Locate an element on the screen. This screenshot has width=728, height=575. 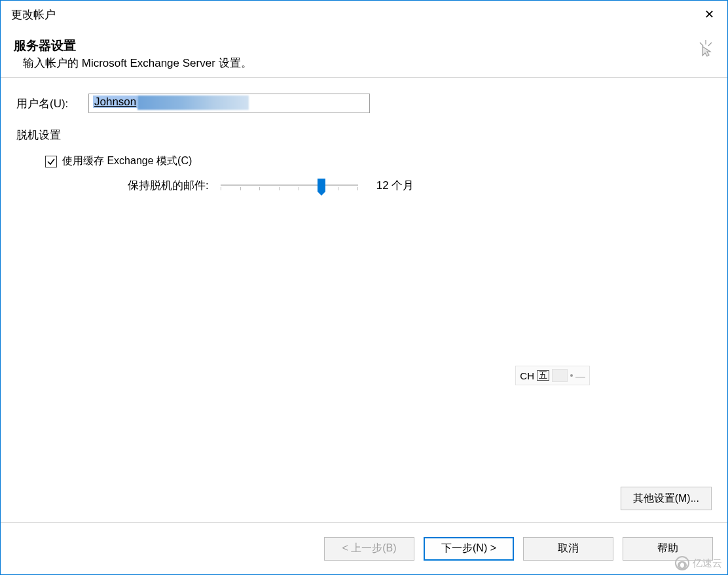
ime-dot-icon is located at coordinates (572, 375).